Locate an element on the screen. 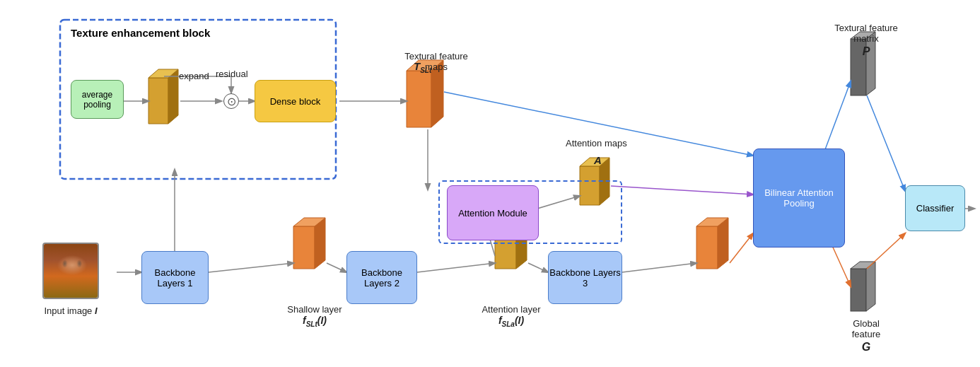 The width and height of the screenshot is (980, 367). classifier-box: Classifier is located at coordinates (935, 208).